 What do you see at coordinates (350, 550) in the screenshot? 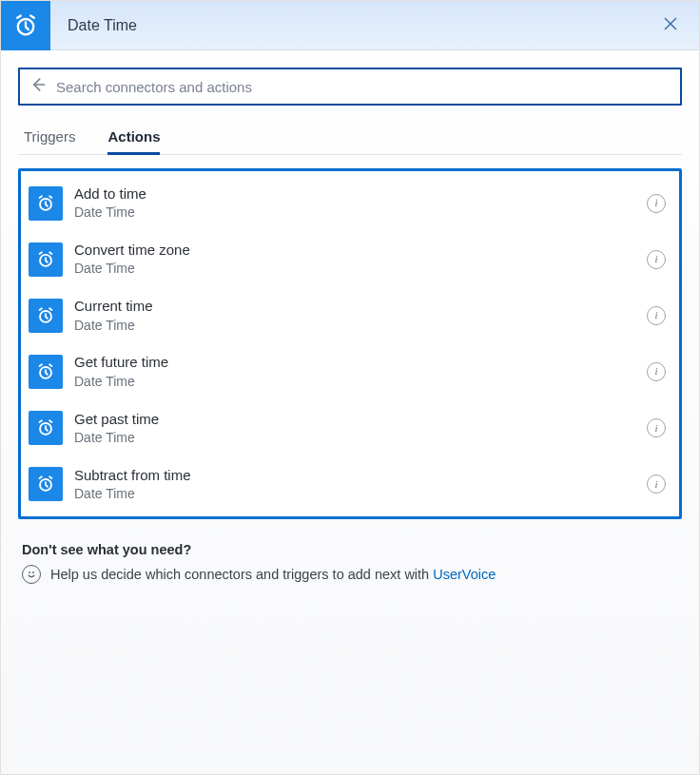
I see `help-heading: Don't see what you need?` at bounding box center [350, 550].